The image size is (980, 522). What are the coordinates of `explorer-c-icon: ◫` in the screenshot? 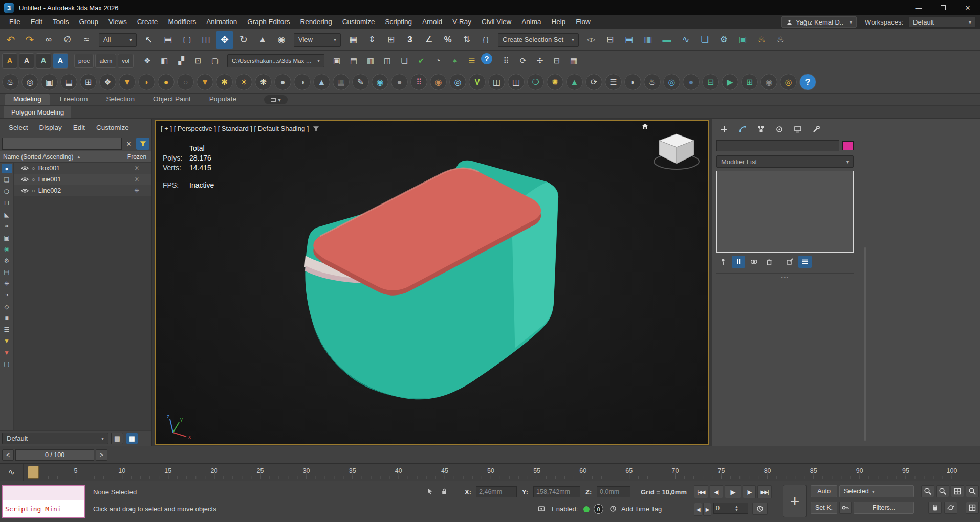 It's located at (387, 61).